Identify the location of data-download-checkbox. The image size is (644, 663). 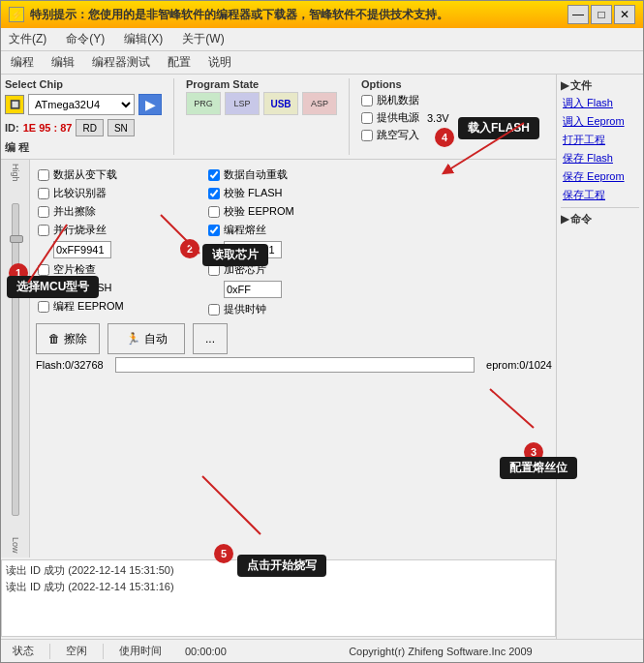
(44, 175).